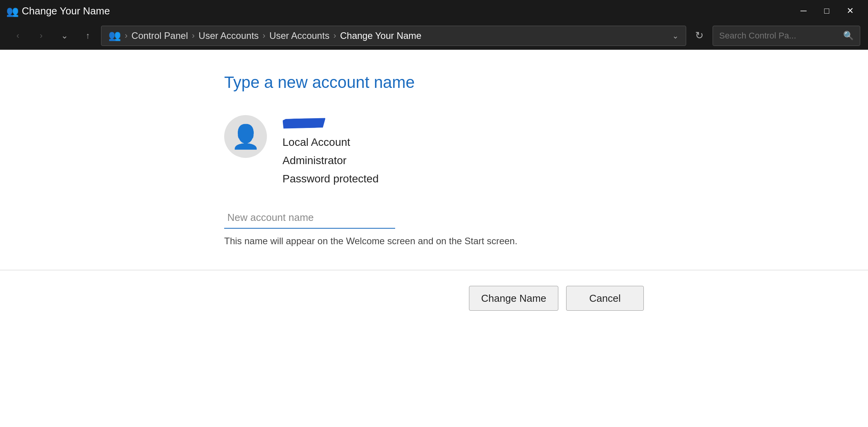  I want to click on maximize-button: □, so click(827, 11).